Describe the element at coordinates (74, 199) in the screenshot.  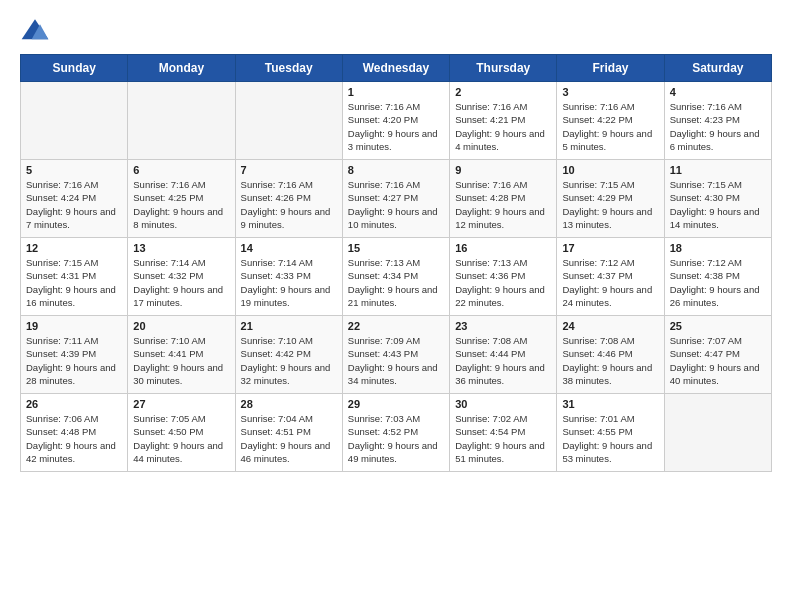
I see `calendar-cell: 5Sunrise: 7:16 AM Sunset: 4:24 PM Daylig…` at that location.